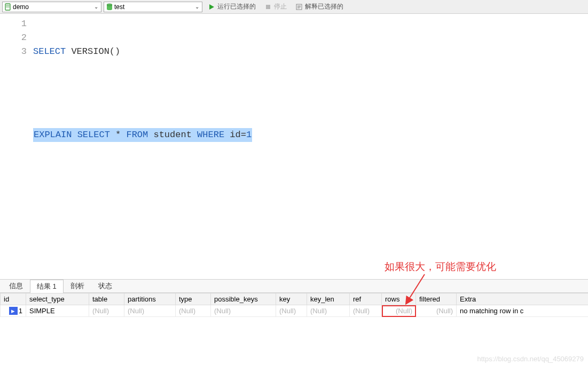 The width and height of the screenshot is (588, 365). What do you see at coordinates (280, 6) in the screenshot?
I see `stop-label: 停止` at bounding box center [280, 6].